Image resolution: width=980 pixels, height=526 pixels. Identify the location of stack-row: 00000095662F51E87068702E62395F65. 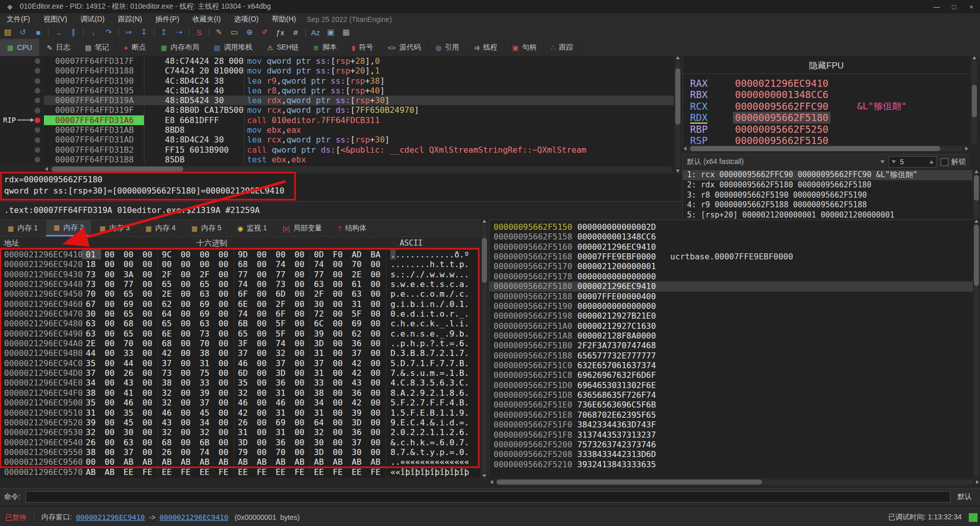
(731, 415).